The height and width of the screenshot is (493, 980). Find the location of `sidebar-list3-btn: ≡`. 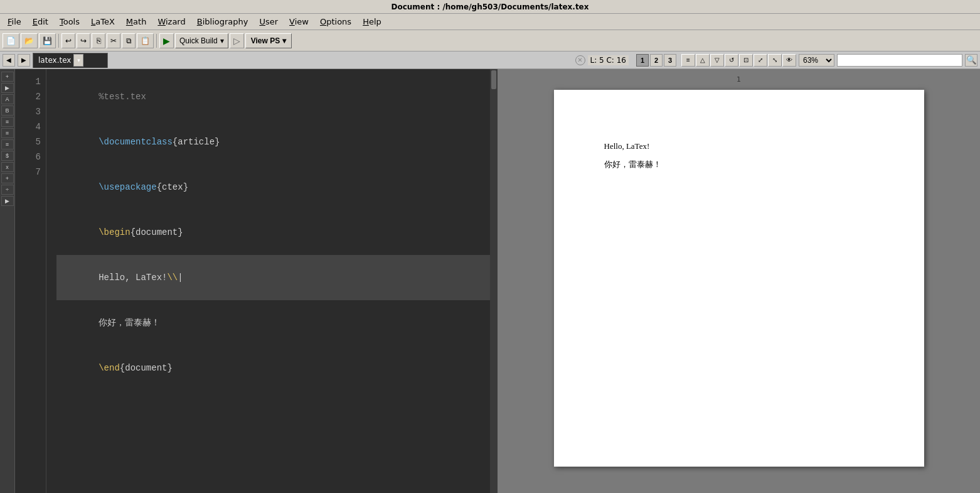

sidebar-list3-btn: ≡ is located at coordinates (8, 144).